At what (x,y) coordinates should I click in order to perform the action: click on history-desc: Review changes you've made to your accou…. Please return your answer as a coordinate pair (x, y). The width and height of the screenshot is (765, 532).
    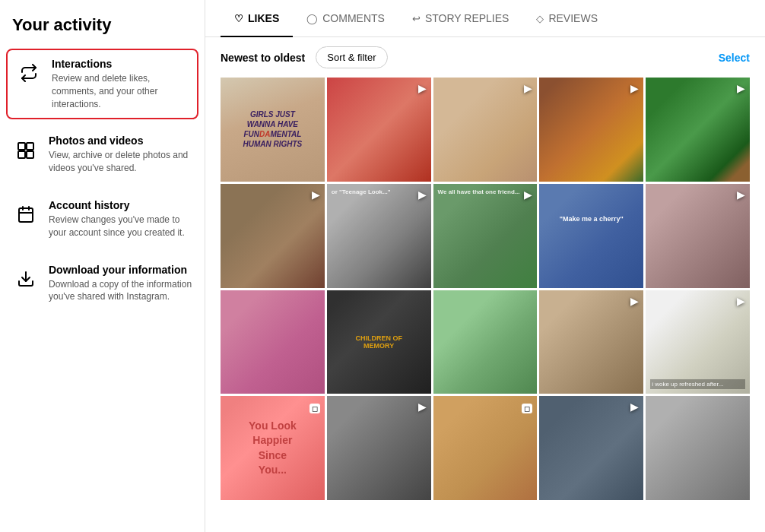
    Looking at the image, I should click on (120, 226).